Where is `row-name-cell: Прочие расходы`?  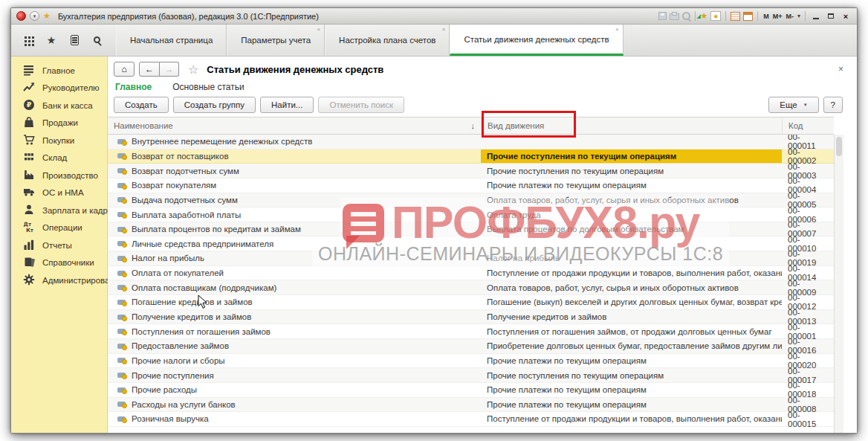 row-name-cell: Прочие расходы is located at coordinates (294, 390).